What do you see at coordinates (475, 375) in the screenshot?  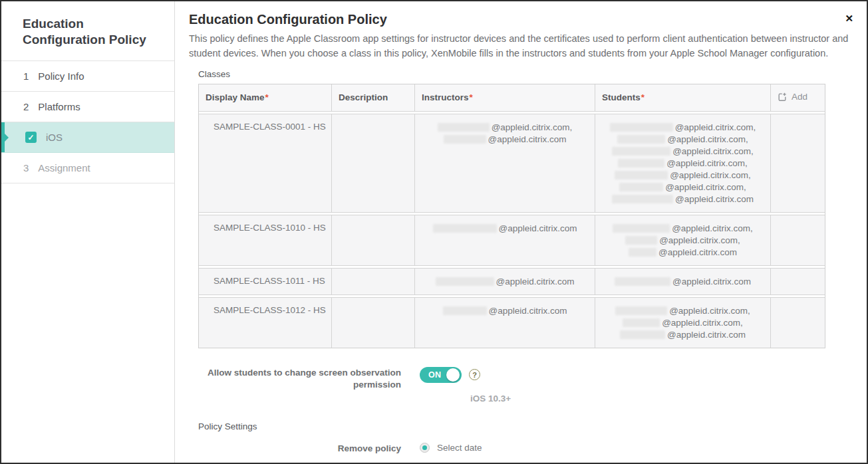 I see `help-icon: ?` at bounding box center [475, 375].